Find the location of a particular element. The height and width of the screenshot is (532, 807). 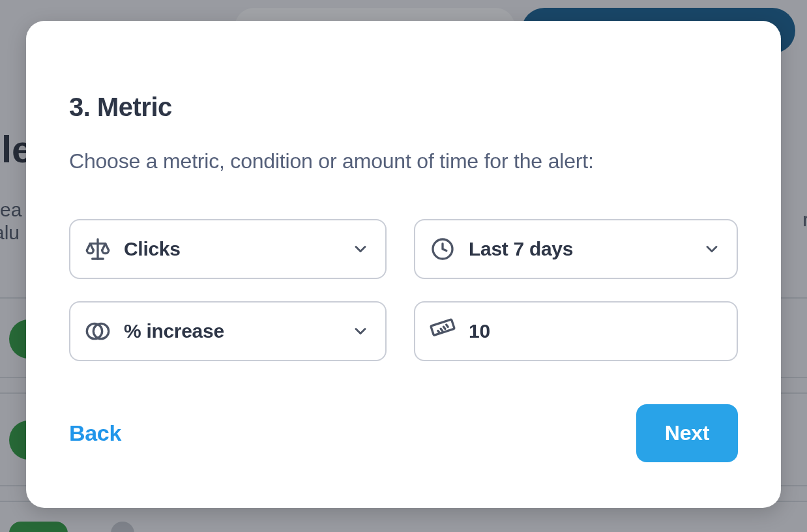

metric-select-value: Clicks is located at coordinates (231, 249).